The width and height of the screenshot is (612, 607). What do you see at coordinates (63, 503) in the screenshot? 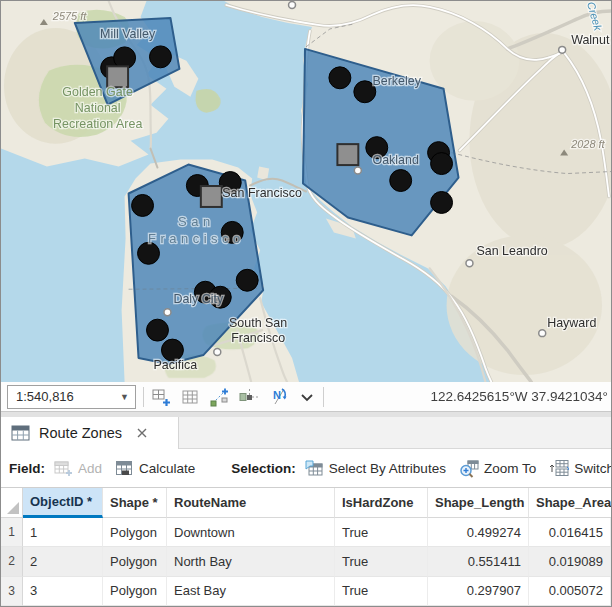
I see `column-header-objectid: ObjectID *` at bounding box center [63, 503].